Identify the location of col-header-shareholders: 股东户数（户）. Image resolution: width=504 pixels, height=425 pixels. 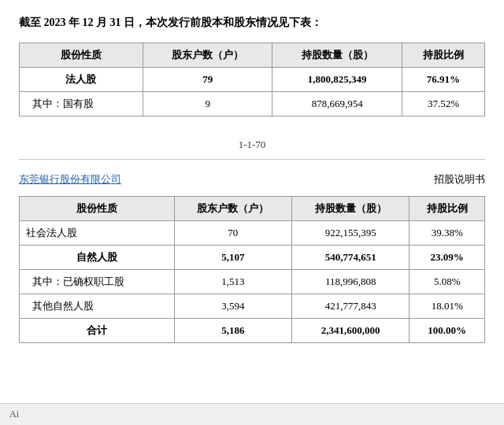
(208, 55).